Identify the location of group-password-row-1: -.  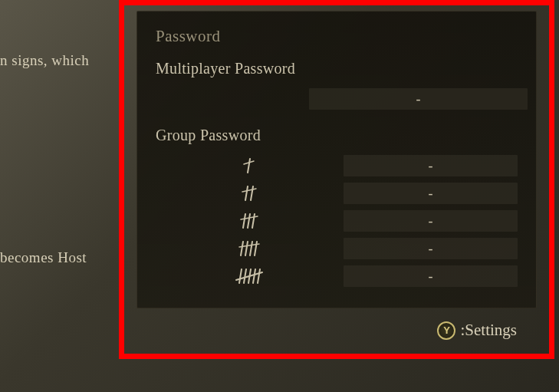
(337, 166).